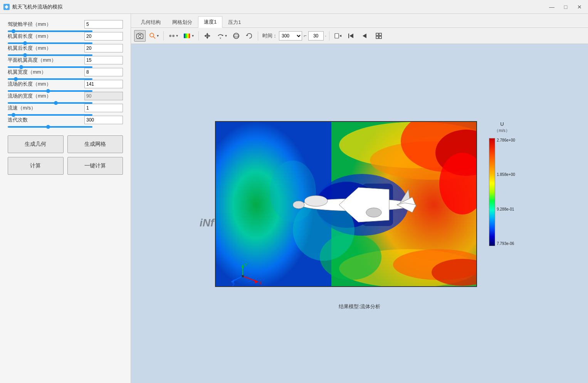  What do you see at coordinates (154, 36) in the screenshot?
I see `zoom-dropdown: ▾` at bounding box center [154, 36].